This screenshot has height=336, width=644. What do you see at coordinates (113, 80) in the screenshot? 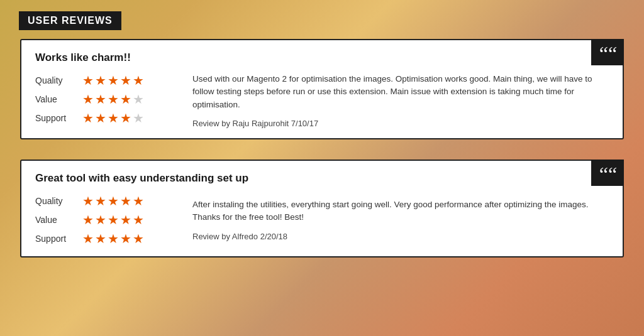
I see `stars-0-0: ★★★★★` at bounding box center [113, 80].